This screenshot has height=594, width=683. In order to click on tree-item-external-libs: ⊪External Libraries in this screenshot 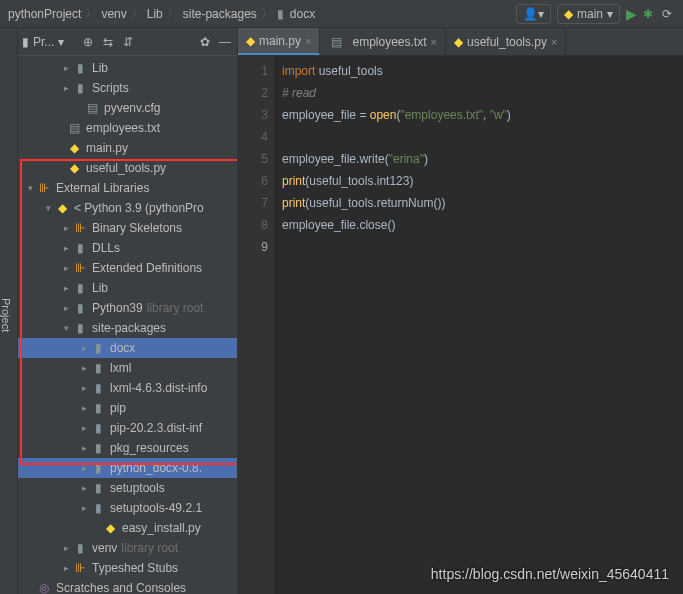, I will do `click(128, 188)`.